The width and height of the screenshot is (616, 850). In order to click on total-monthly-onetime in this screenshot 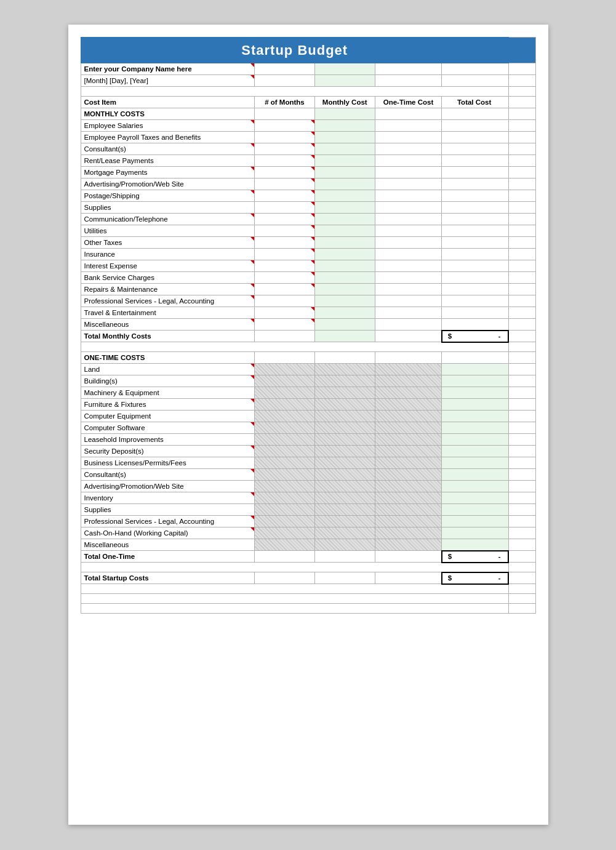, I will do `click(409, 336)`.